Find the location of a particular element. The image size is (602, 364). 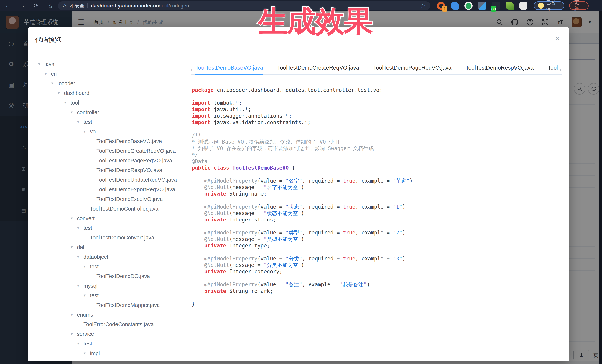

tree-file: ToolTestDemoPageReqVO.java is located at coordinates (112, 161).